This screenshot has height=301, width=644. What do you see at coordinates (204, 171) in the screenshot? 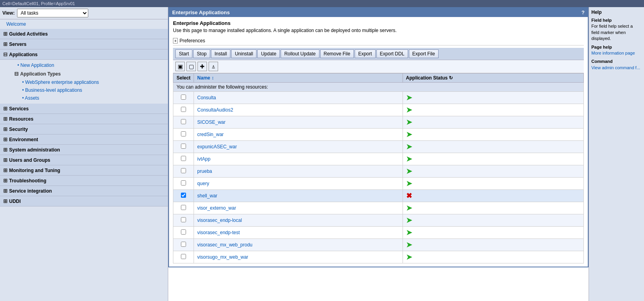
I see `app-name-link: prueba` at bounding box center [204, 171].